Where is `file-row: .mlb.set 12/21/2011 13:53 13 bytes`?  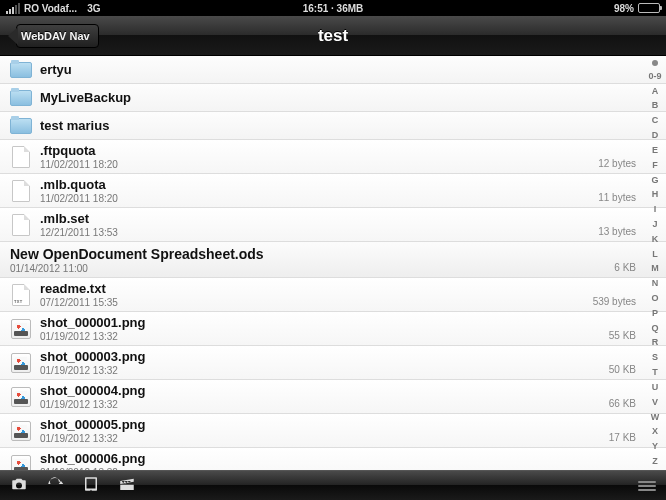 file-row: .mlb.set 12/21/2011 13:53 13 bytes is located at coordinates (333, 225).